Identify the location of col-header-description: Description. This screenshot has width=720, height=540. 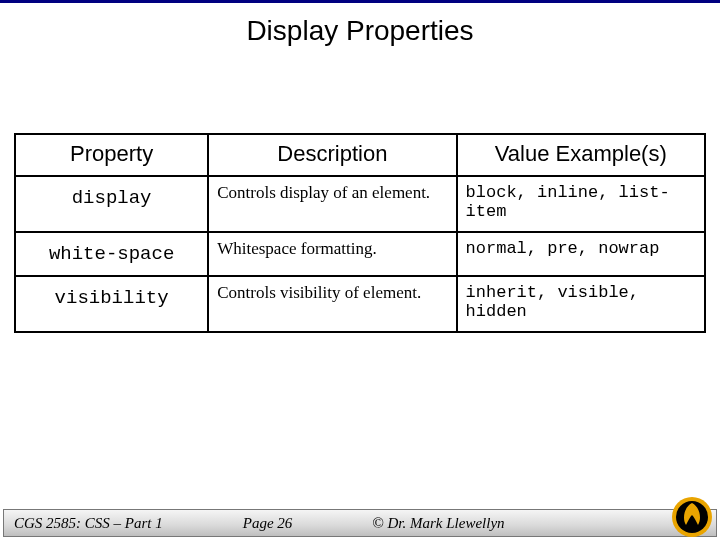
(332, 155).